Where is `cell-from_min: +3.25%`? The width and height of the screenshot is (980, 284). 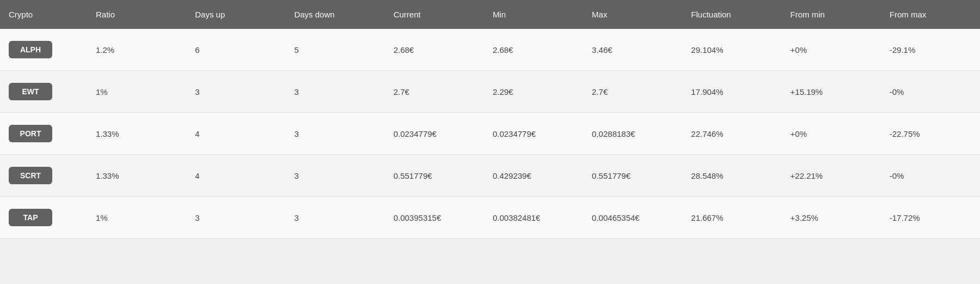
cell-from_min: +3.25% is located at coordinates (831, 218).